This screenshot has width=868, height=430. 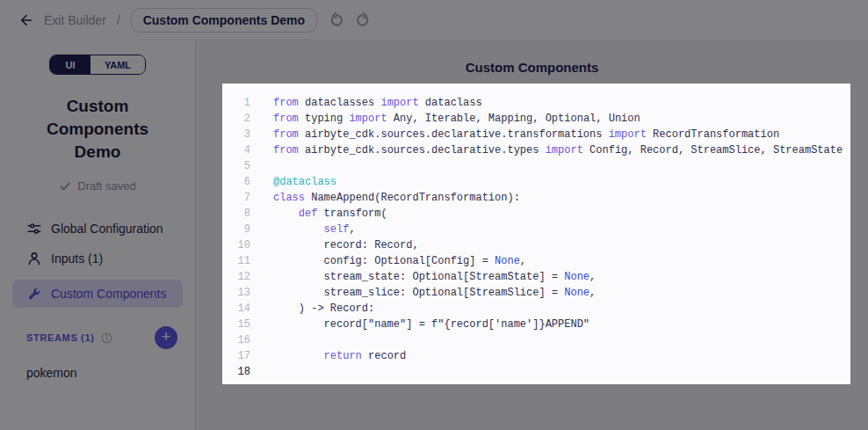 What do you see at coordinates (236, 166) in the screenshot?
I see `line-number: 5` at bounding box center [236, 166].